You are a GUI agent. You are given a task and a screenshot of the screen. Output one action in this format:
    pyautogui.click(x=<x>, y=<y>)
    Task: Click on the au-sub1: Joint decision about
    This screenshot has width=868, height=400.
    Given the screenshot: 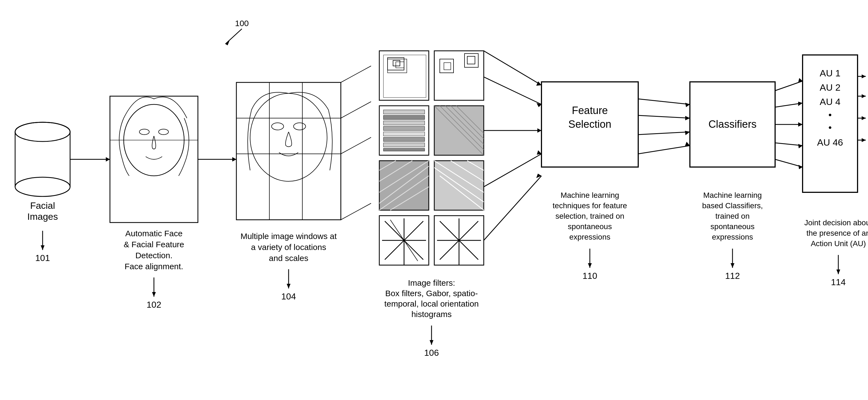 What is the action you would take?
    pyautogui.click(x=836, y=223)
    